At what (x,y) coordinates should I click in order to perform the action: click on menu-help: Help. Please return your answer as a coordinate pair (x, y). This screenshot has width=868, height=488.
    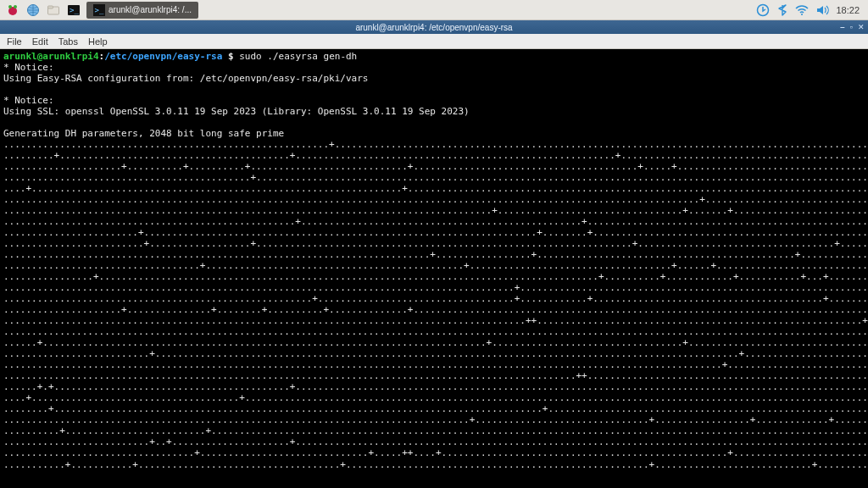
    Looking at the image, I should click on (98, 42).